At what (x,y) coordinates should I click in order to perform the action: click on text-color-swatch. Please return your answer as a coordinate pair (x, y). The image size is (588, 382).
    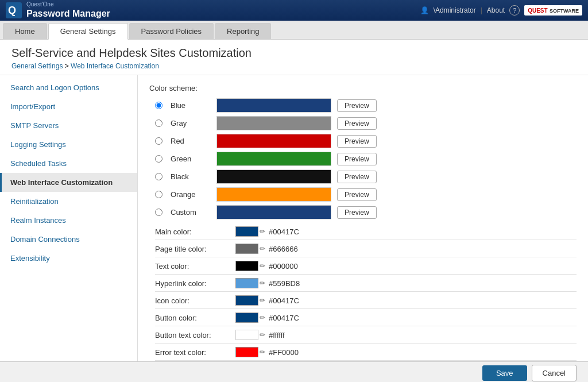
    Looking at the image, I should click on (247, 266).